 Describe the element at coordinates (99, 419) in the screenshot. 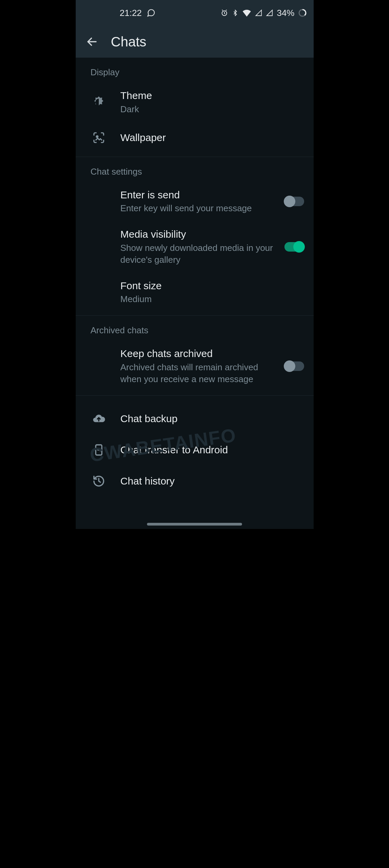

I see `cloud-upload-icon` at that location.